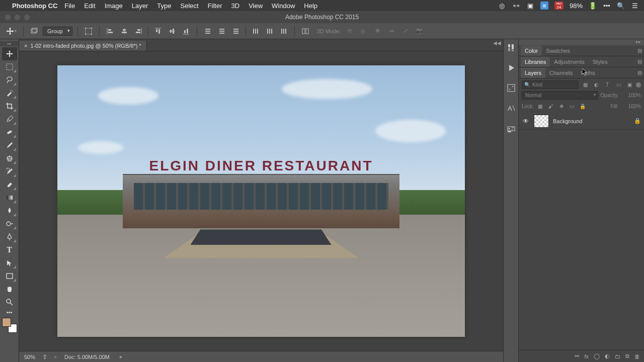 The image size is (644, 362). What do you see at coordinates (87, 357) in the screenshot?
I see `doc-size: Doc: 5.00M/5.00M` at bounding box center [87, 357].